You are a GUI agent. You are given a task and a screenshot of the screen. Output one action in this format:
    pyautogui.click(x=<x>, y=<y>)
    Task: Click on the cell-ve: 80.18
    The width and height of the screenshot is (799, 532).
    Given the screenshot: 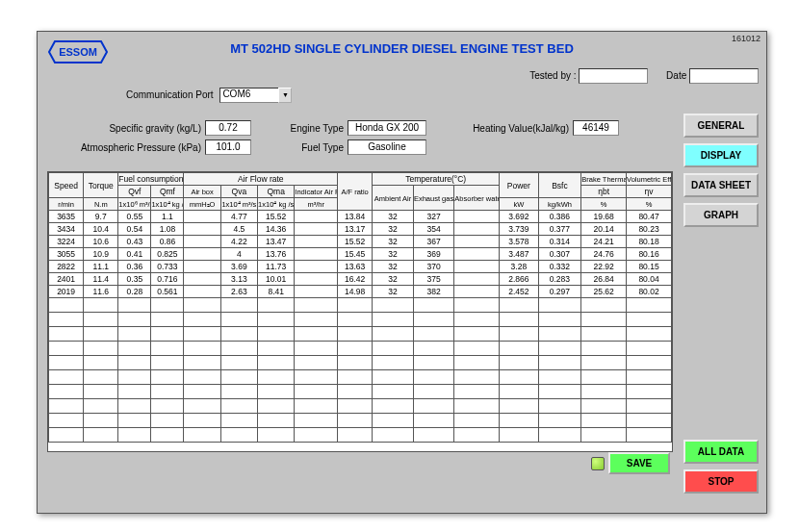 What is the action you would take?
    pyautogui.click(x=649, y=242)
    